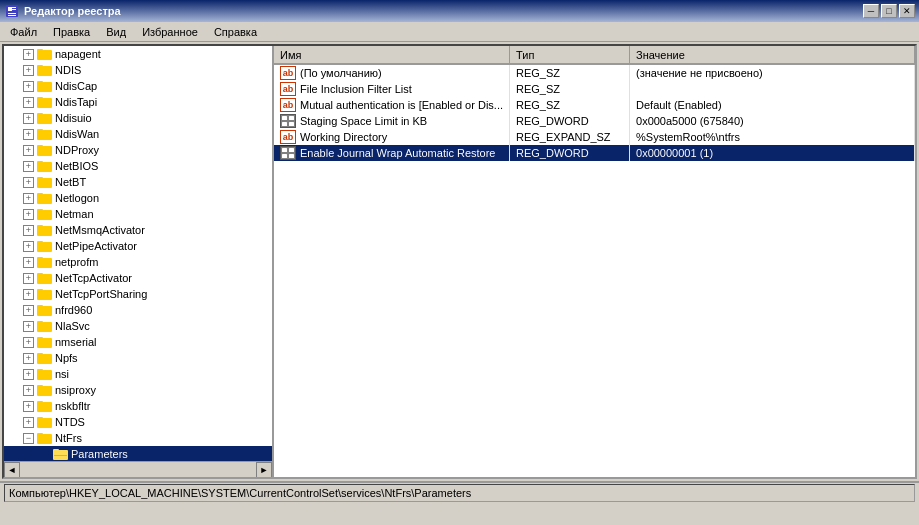 This screenshot has width=919, height=525. What do you see at coordinates (138, 230) in the screenshot?
I see `tree-item: + NetMsmqActivator` at bounding box center [138, 230].